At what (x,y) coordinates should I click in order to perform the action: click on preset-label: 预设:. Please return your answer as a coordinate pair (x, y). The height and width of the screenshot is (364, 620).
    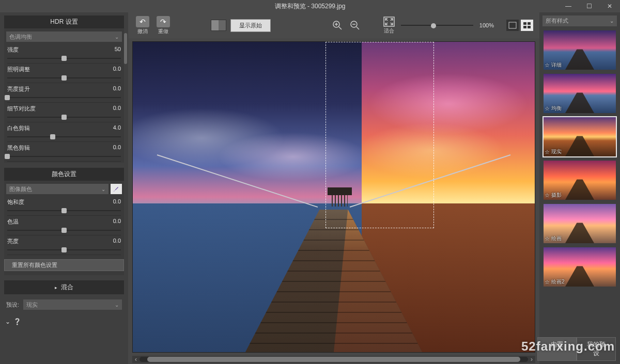
    Looking at the image, I should click on (12, 305).